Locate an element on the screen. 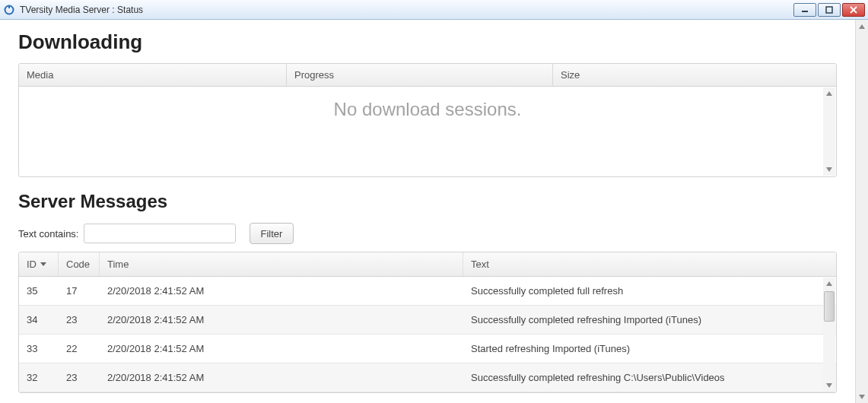 The image size is (868, 403). col-header-id: ID is located at coordinates (39, 265).